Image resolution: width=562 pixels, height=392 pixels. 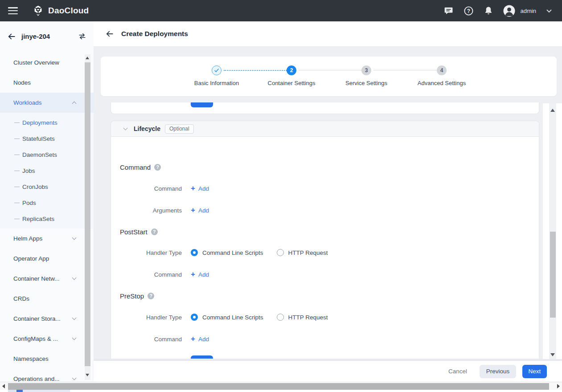 I want to click on sidebar-subitem-daemonsets: — DaemonSets, so click(x=47, y=155).